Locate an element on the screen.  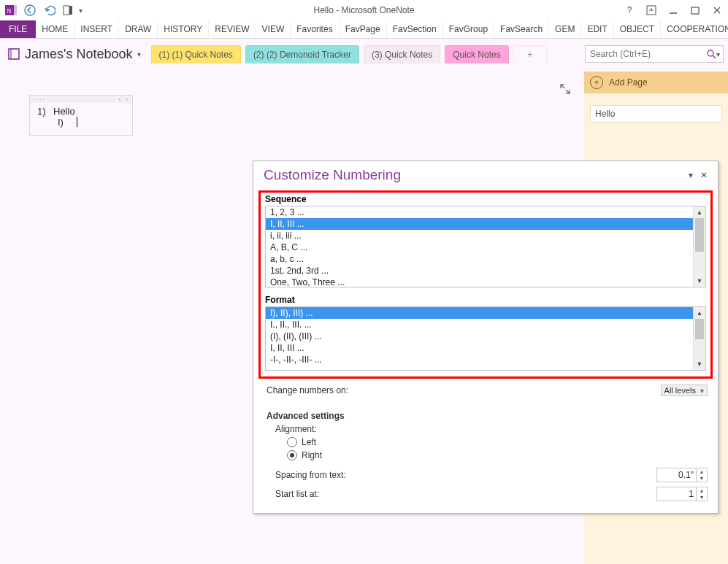
start-list-label: Start list at: is located at coordinates (297, 494).